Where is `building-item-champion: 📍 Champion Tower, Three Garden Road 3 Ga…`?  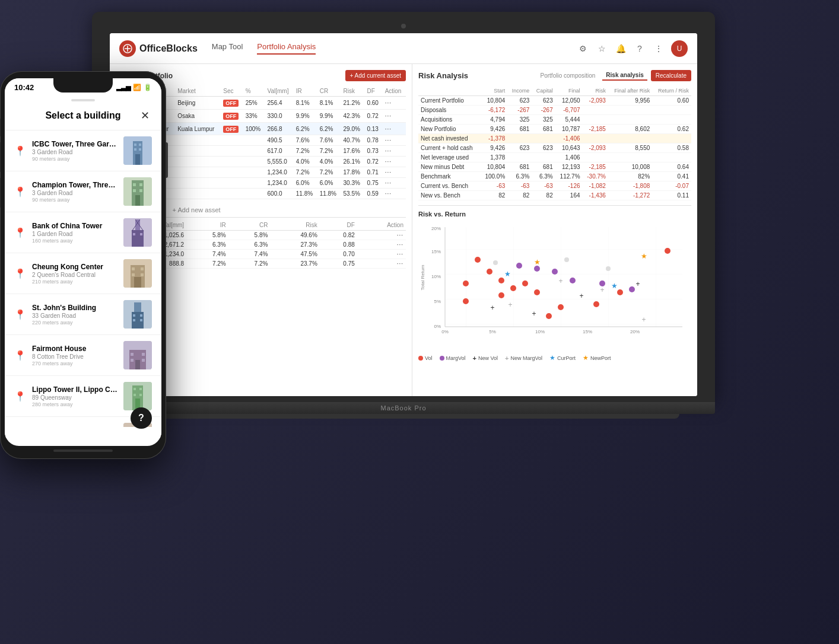 building-item-champion: 📍 Champion Tower, Three Garden Road 3 Ga… is located at coordinates (83, 192).